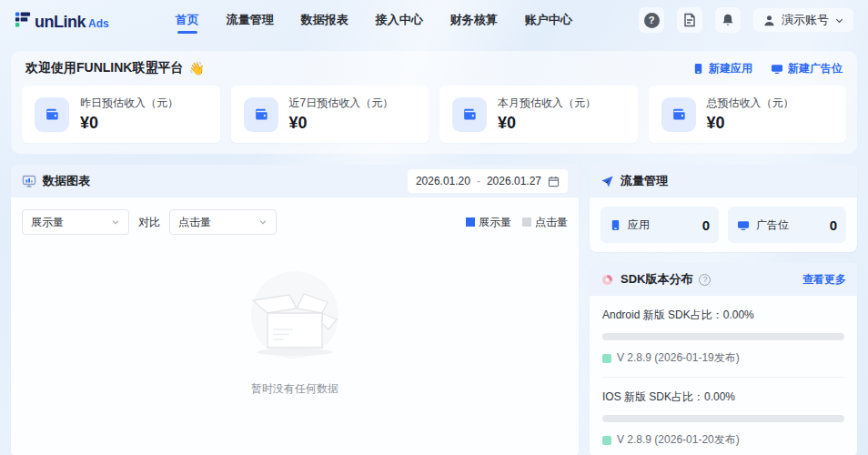  I want to click on stat-label: 昨日预估收入（元）, so click(129, 104).